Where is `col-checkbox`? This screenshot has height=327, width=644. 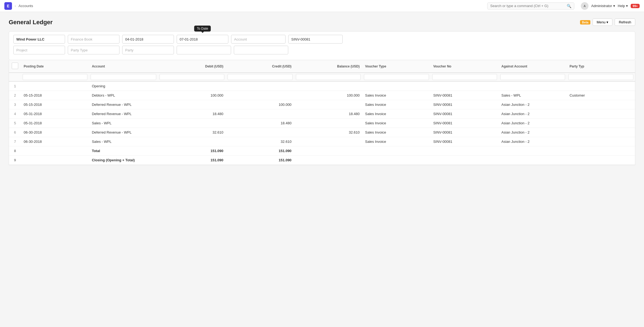 col-checkbox is located at coordinates (15, 66).